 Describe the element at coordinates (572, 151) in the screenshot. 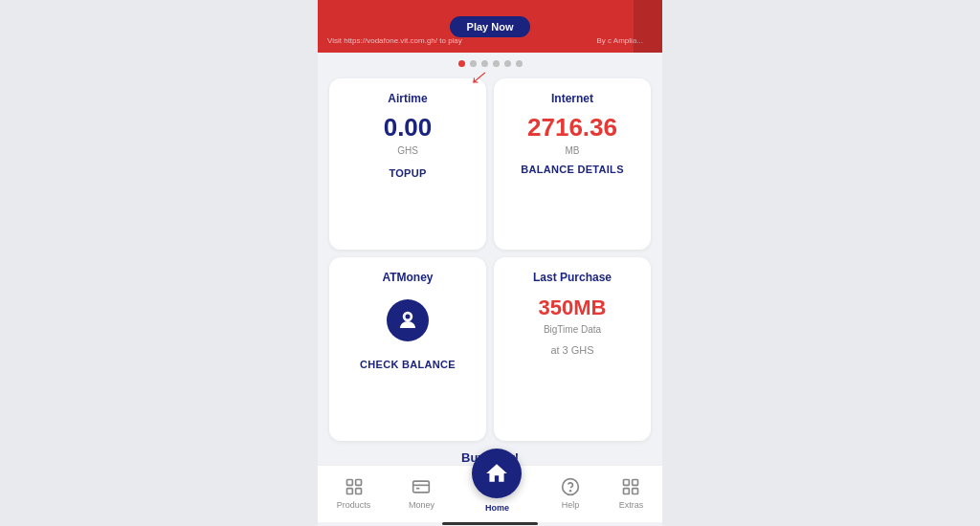

I see `internet-unit: MB` at that location.